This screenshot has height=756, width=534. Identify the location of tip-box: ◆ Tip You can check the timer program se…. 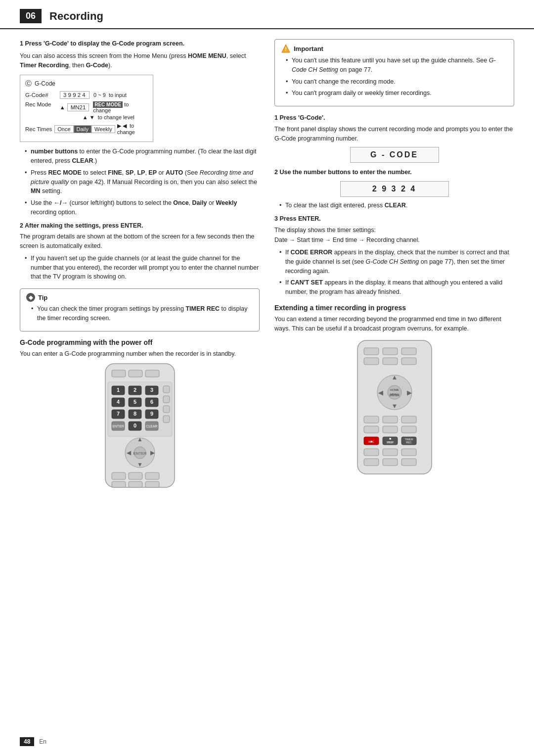
(139, 310).